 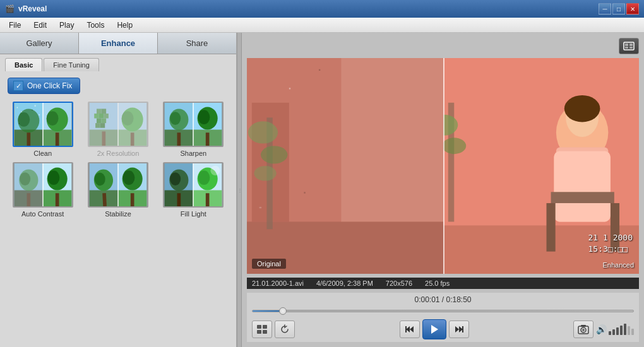 What do you see at coordinates (18, 86) in the screenshot?
I see `check-icon: ✓` at bounding box center [18, 86].